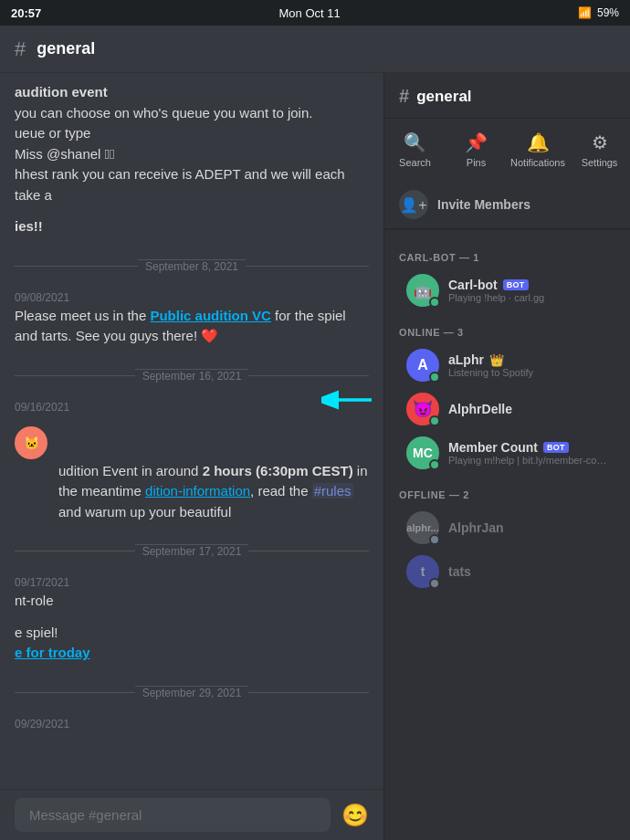 The image size is (630, 840). I want to click on member-name-row: tats, so click(528, 572).